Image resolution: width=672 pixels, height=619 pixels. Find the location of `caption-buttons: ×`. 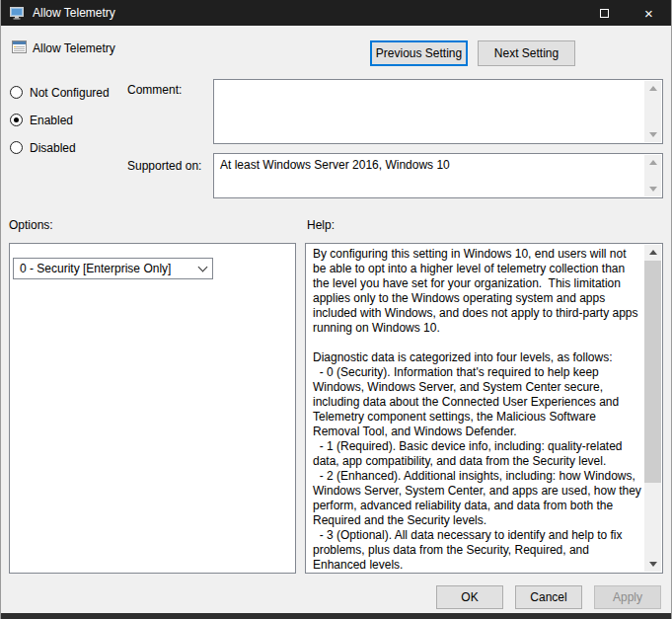

caption-buttons: × is located at coordinates (627, 13).